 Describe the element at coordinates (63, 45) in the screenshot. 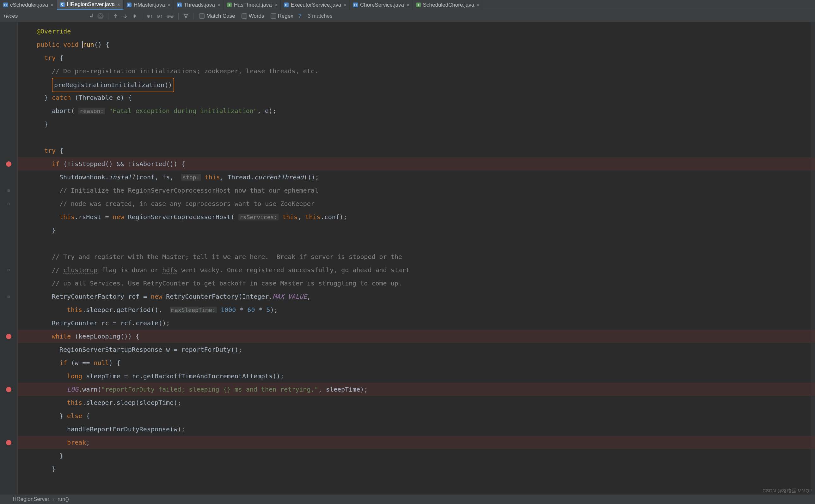

I see `code-line: public void run() {` at that location.